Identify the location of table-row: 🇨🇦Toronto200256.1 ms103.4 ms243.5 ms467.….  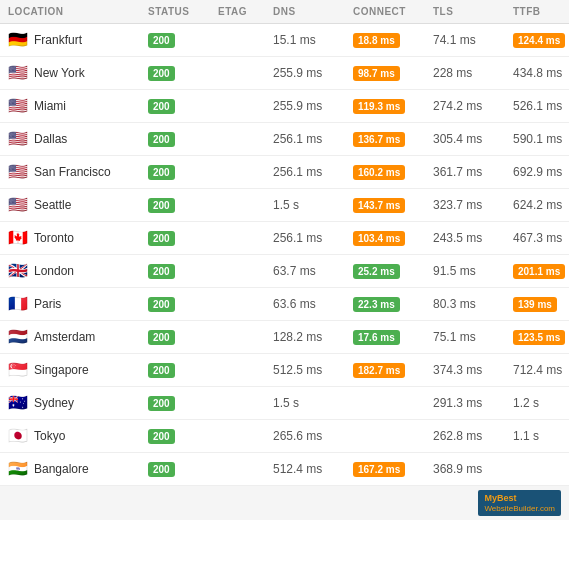
(284, 238).